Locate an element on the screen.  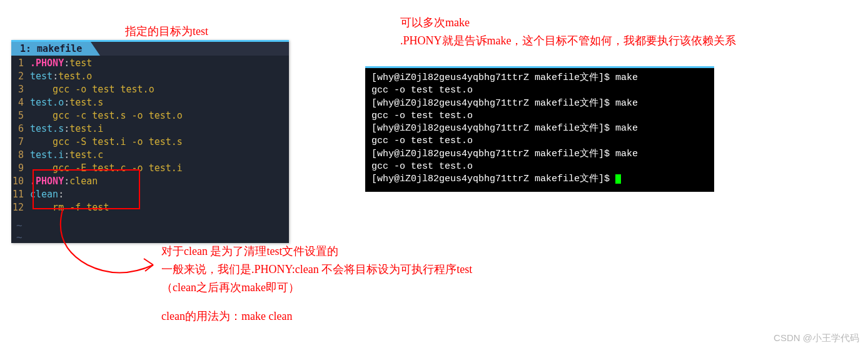
code-content: gcc -o test test.o is located at coordinates (93, 90).